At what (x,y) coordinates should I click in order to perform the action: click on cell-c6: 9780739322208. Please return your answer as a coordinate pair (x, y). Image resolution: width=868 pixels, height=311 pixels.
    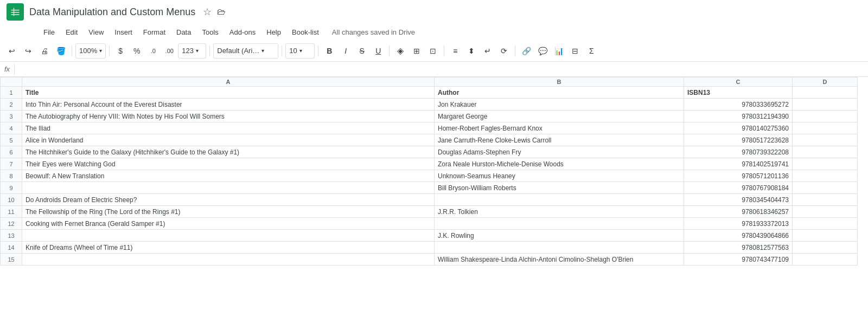
    Looking at the image, I should click on (738, 152).